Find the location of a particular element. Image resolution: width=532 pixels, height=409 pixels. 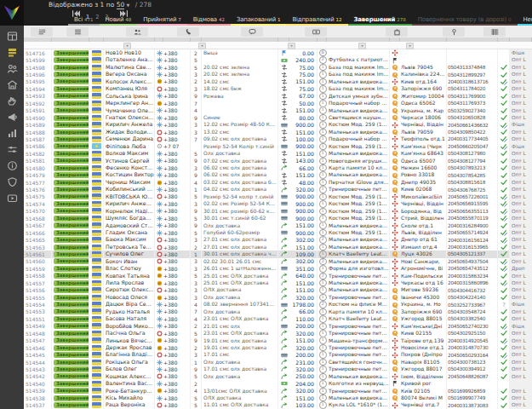

column-header-barcode is located at coordinates (495, 32).